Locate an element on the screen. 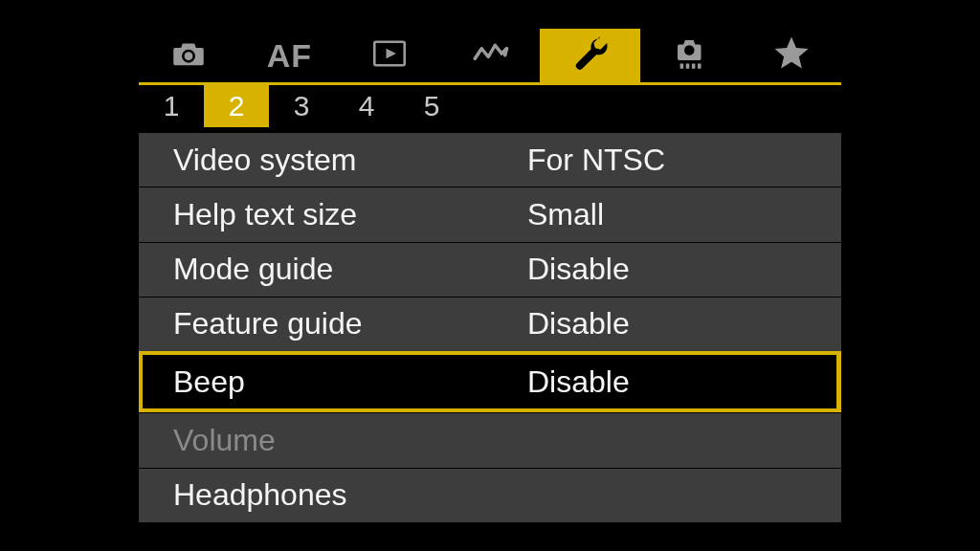  wrench-icon is located at coordinates (590, 55).